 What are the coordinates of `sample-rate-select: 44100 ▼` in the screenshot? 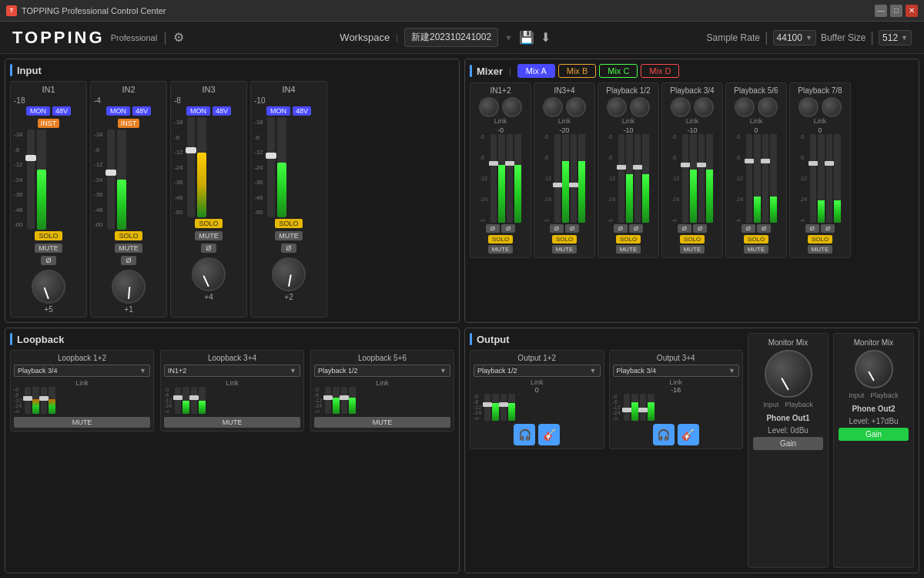 It's located at (795, 38).